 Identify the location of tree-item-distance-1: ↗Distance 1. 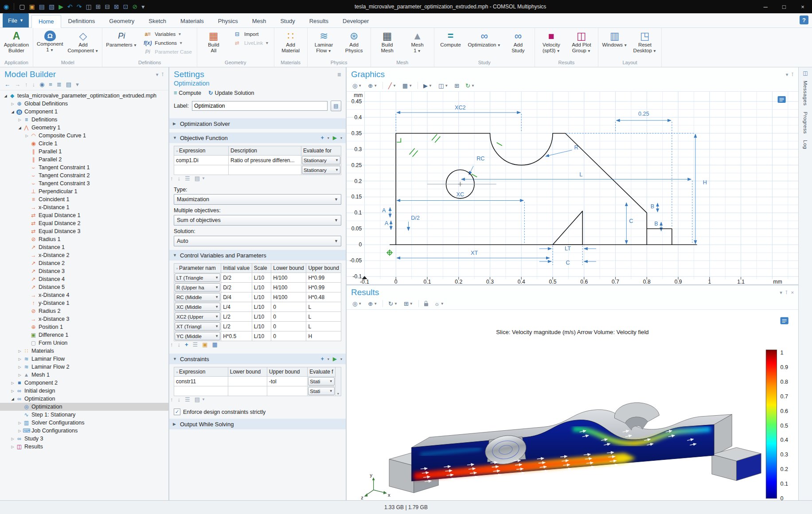
(84, 247).